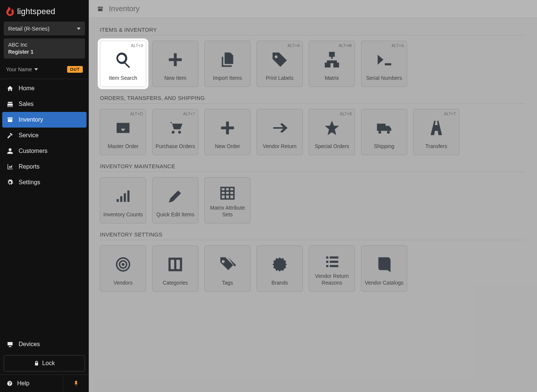 The height and width of the screenshot is (392, 537). I want to click on grid-icon, so click(227, 193).